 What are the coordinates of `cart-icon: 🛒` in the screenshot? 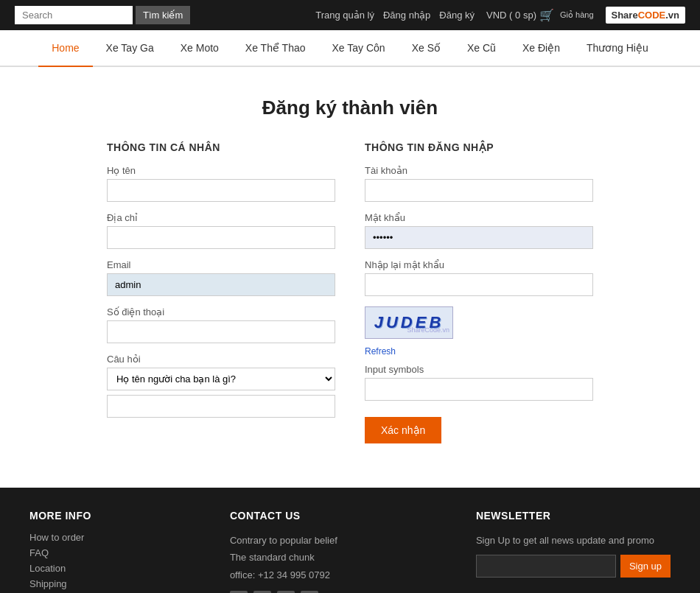 It's located at (547, 15).